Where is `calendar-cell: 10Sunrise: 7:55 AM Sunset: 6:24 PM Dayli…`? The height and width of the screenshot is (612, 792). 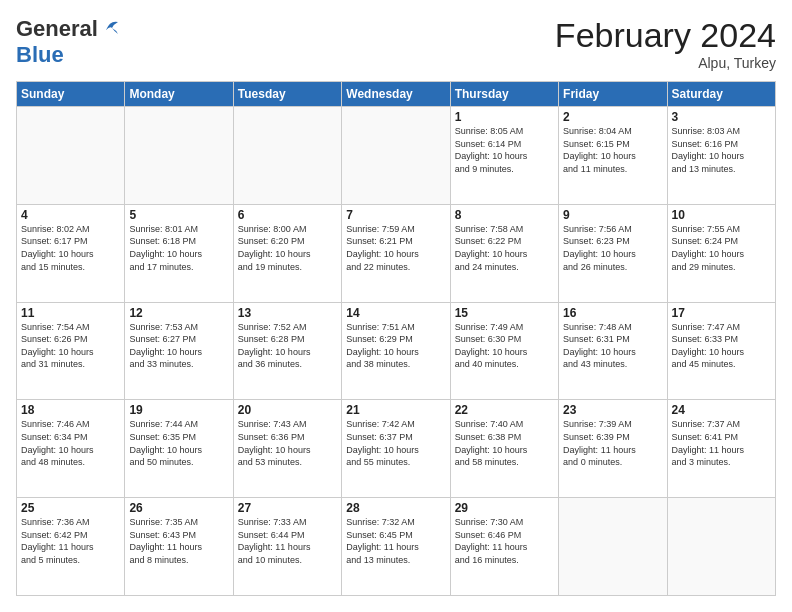
calendar-cell: 10Sunrise: 7:55 AM Sunset: 6:24 PM Dayli… is located at coordinates (721, 253).